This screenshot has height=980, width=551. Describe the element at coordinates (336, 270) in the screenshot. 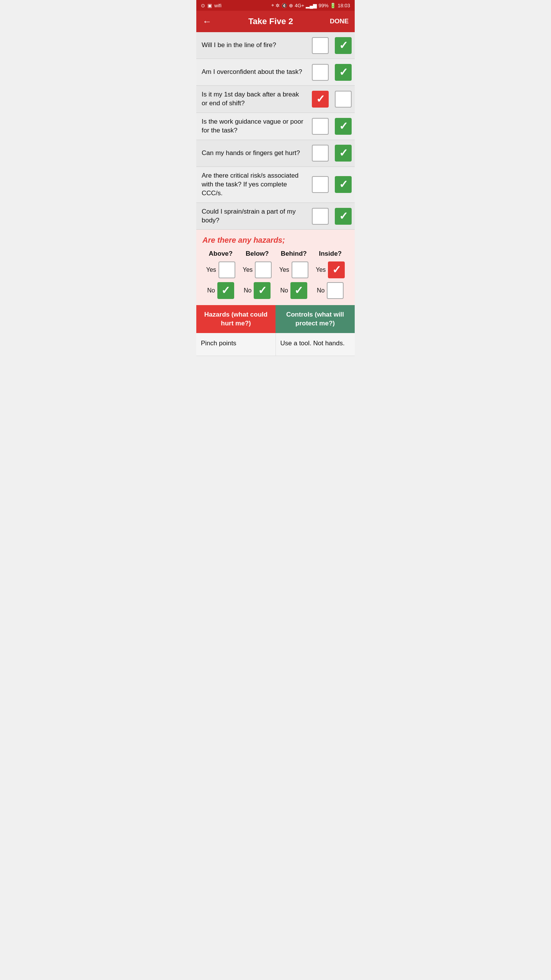

I see `hazard-yes-checkbox-inside: ✓` at that location.